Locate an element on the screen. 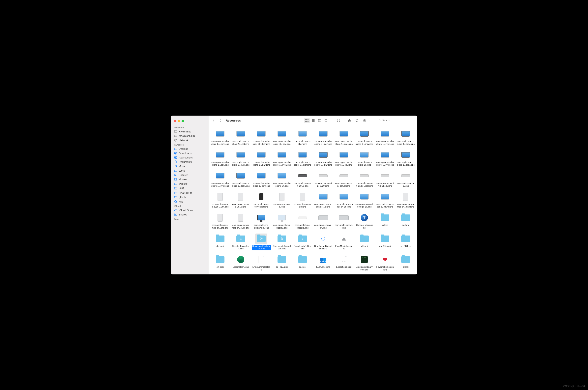 The width and height of the screenshot is (588, 390). sidebar-item: Network is located at coordinates (190, 140).